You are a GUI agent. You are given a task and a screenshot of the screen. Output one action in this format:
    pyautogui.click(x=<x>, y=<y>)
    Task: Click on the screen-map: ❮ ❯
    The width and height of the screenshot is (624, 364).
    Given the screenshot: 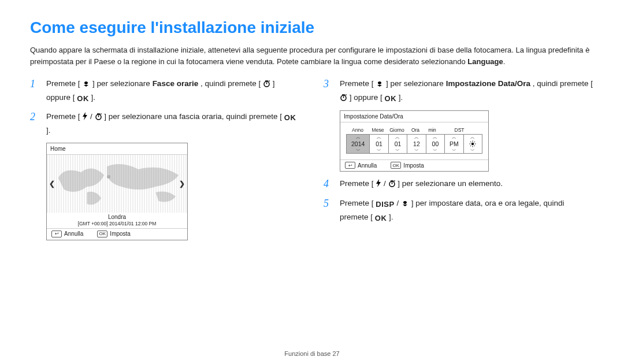 What is the action you would take?
    pyautogui.click(x=117, y=184)
    